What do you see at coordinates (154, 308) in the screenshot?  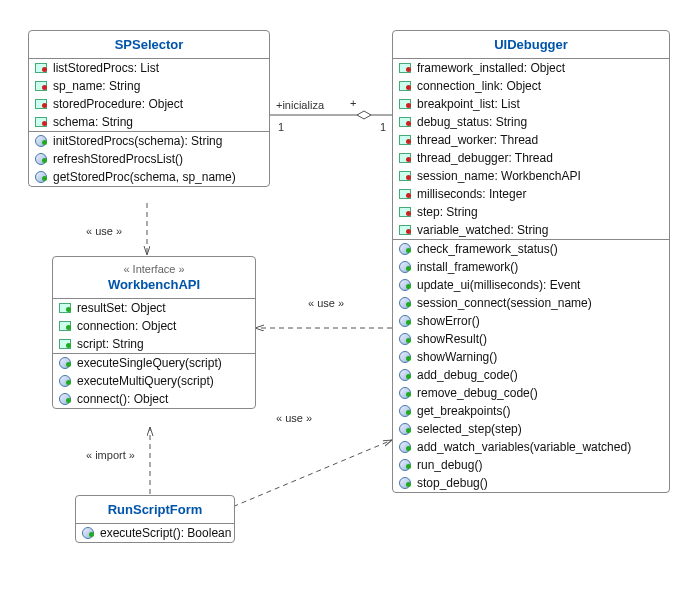 I see `attribute-row: resultSet: Object` at bounding box center [154, 308].